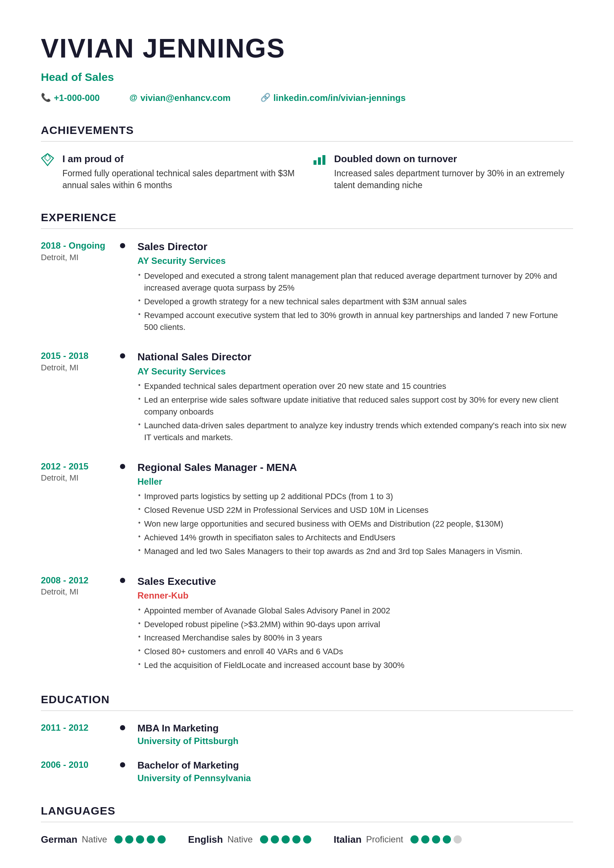 The height and width of the screenshot is (868, 614). I want to click on exp-location-1: Detroit, MI, so click(78, 258).